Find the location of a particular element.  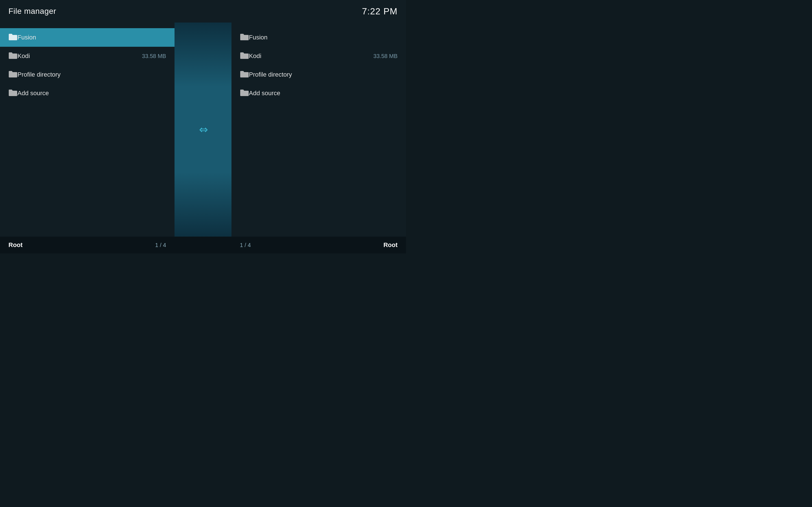

footer-right: 1 / 4 Root is located at coordinates (319, 245).